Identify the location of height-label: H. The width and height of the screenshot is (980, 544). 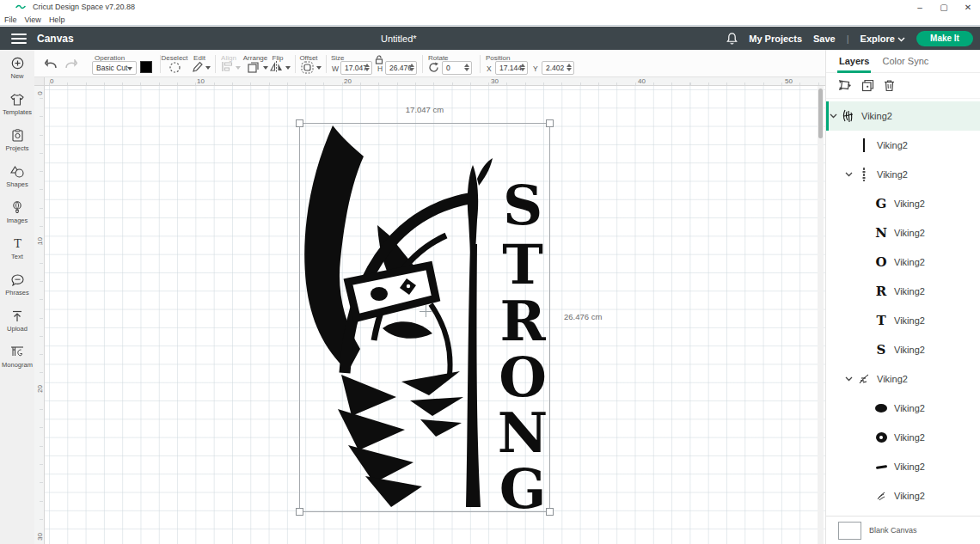
(380, 69).